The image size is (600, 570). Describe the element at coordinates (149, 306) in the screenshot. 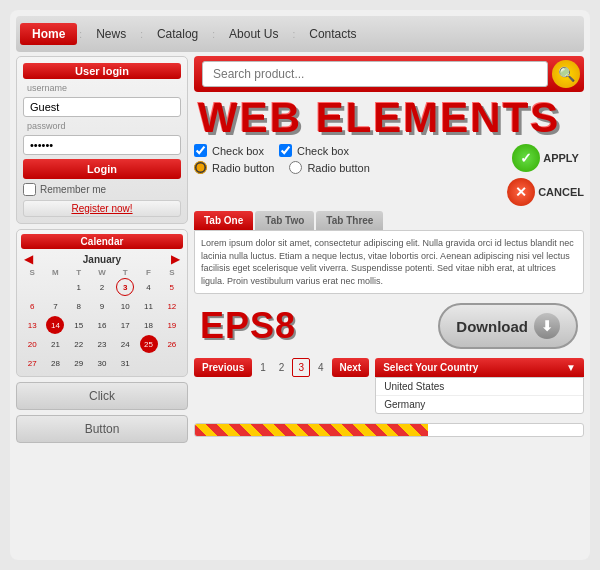

I see `cal-day-11: 11` at that location.